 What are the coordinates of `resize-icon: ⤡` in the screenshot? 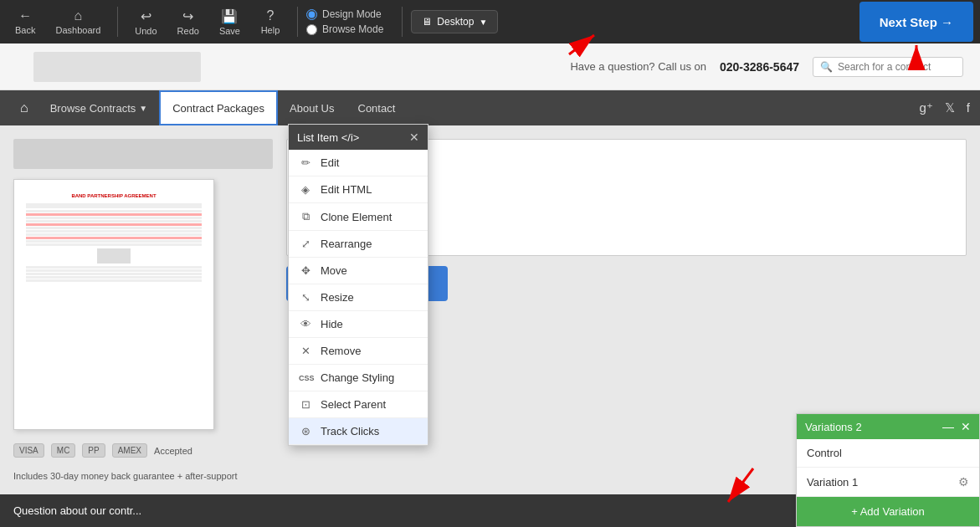 It's located at (305, 298).